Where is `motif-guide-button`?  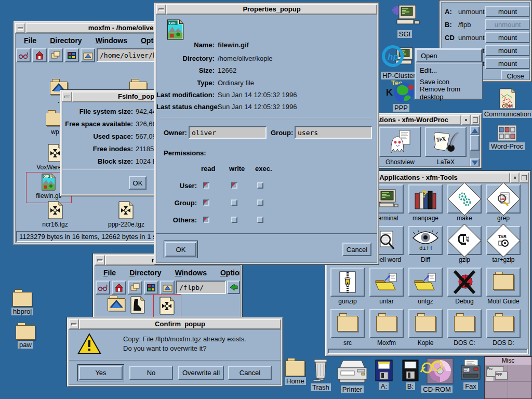
motif-guide-button is located at coordinates (503, 282).